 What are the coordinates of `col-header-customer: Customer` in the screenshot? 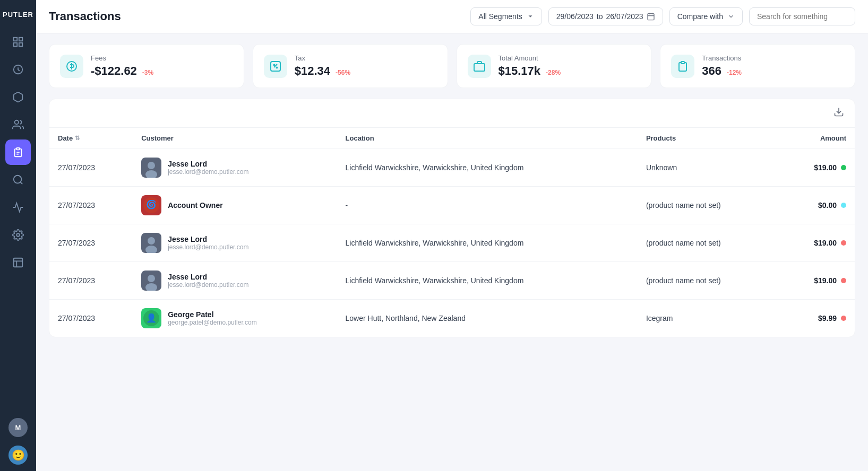 It's located at (235, 138).